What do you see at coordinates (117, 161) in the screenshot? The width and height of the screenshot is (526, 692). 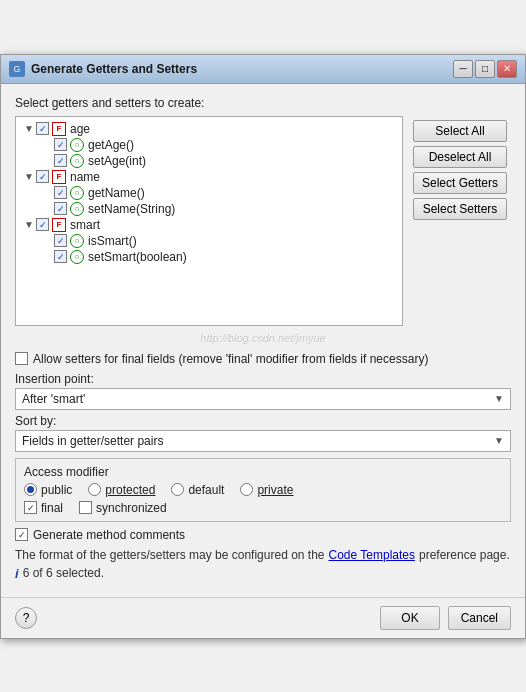 I see `label-setage: setAge(int)` at bounding box center [117, 161].